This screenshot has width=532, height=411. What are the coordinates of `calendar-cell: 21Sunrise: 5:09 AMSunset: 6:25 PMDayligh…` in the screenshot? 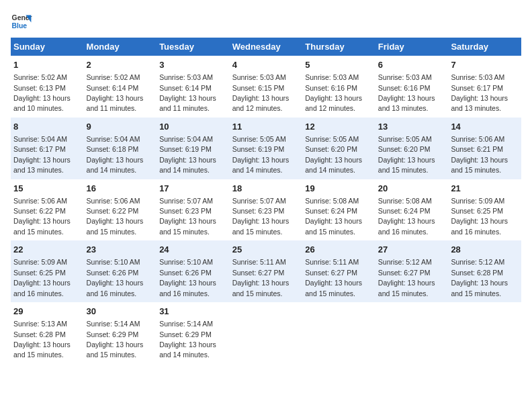 It's located at (485, 210).